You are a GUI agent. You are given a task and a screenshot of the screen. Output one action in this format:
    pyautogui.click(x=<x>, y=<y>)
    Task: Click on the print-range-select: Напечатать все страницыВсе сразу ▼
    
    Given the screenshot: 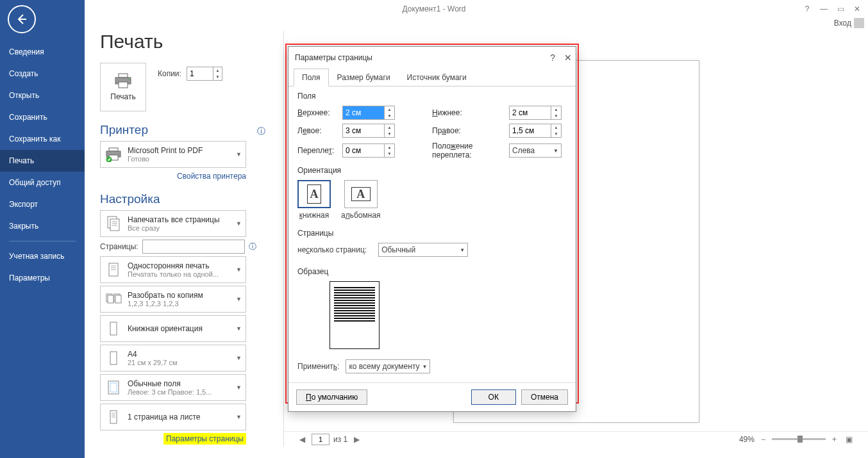 What is the action you would take?
    pyautogui.click(x=173, y=224)
    